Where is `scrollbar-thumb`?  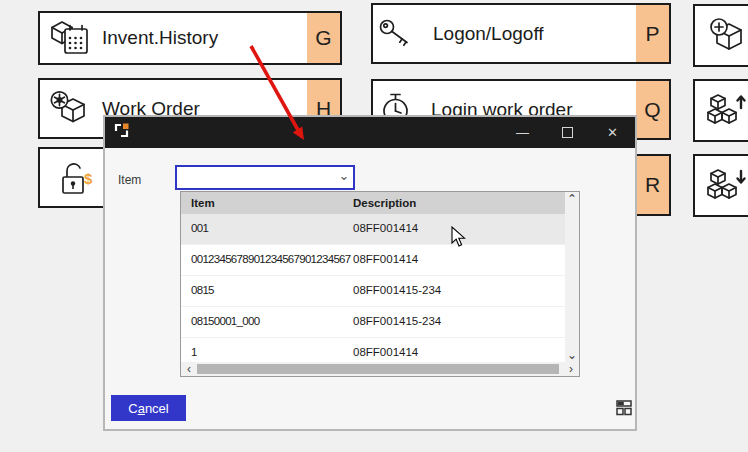 scrollbar-thumb is located at coordinates (378, 369).